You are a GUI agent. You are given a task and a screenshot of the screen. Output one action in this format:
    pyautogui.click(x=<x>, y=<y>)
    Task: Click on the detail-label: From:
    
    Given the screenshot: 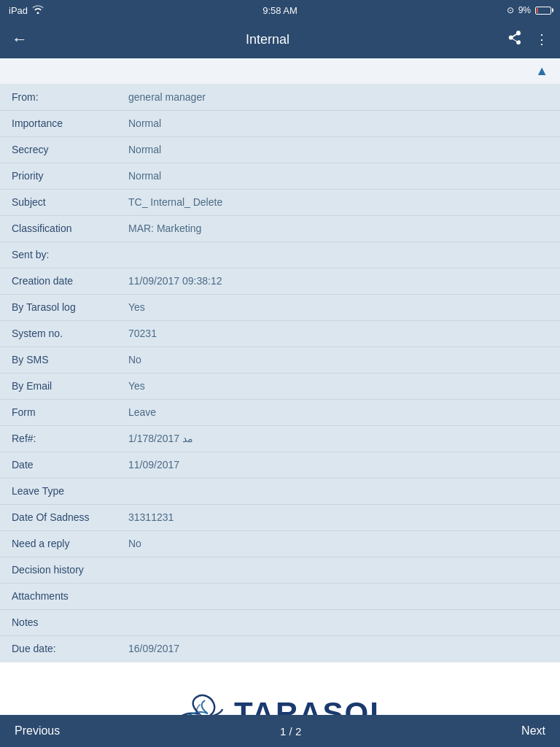 What is the action you would take?
    pyautogui.click(x=70, y=96)
    